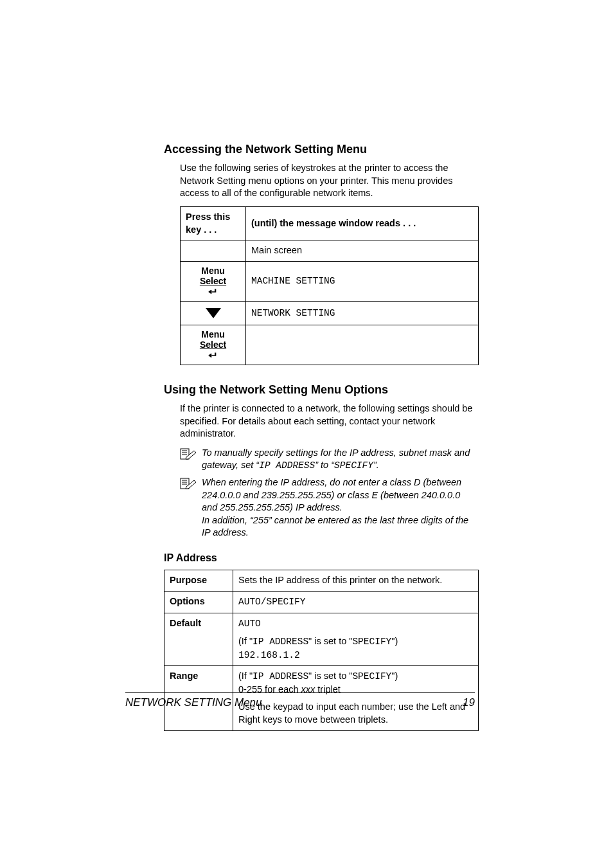 The image size is (613, 868). I want to click on key-cell-empty, so click(213, 251).